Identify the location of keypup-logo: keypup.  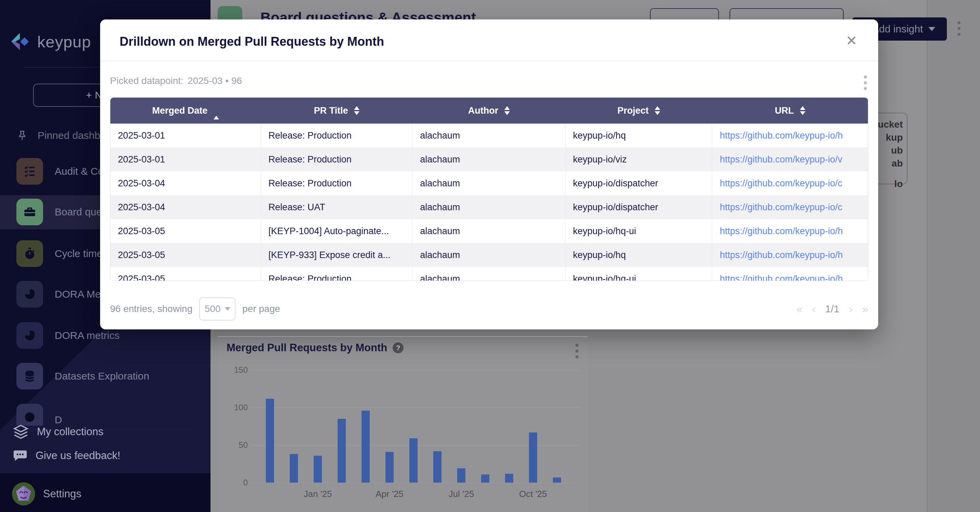
(51, 42).